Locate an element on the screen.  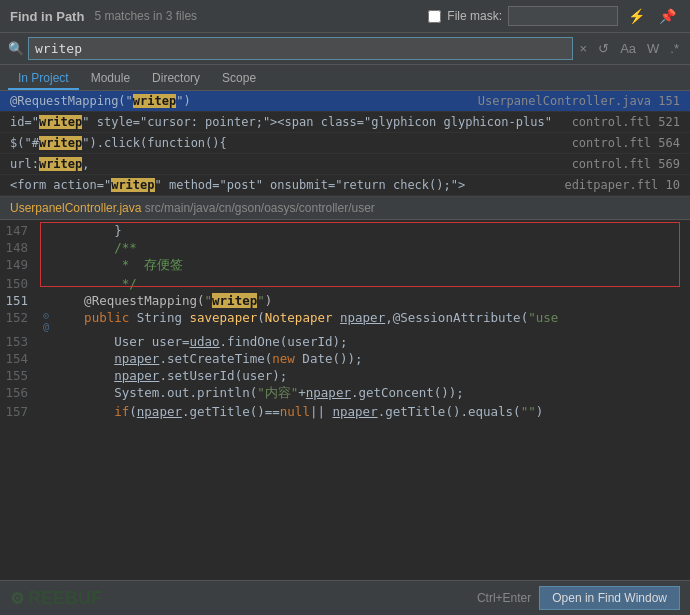
line-content: System.out.println("内容"+npaper.getConcen… is located at coordinates (372, 394).